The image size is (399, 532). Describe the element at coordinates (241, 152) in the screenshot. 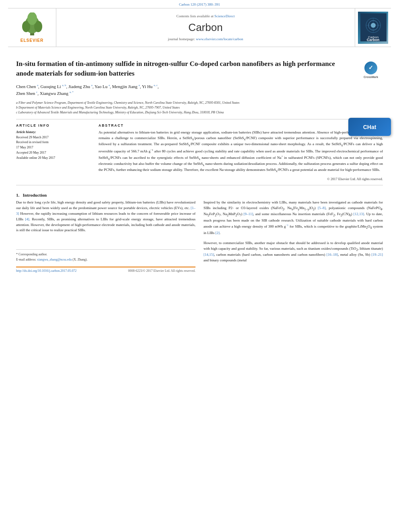

I see `abstract-text: As potential alternatives to lithium-ion…` at that location.